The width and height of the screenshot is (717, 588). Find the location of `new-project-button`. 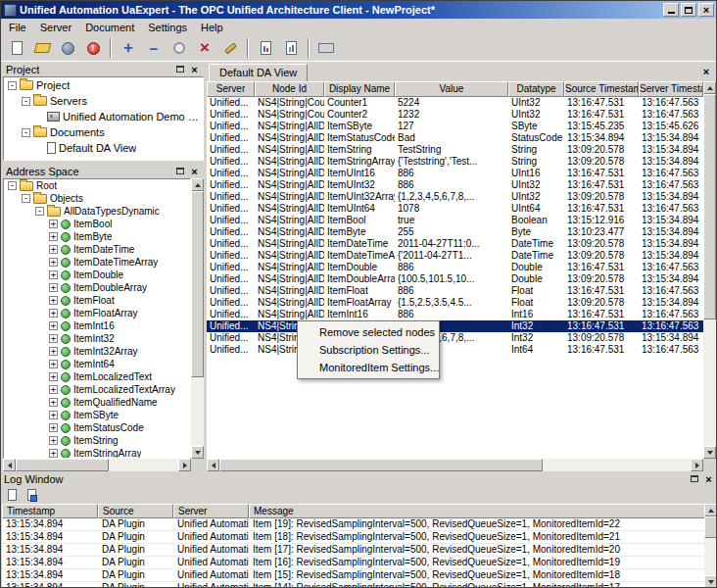

new-project-button is located at coordinates (17, 48).